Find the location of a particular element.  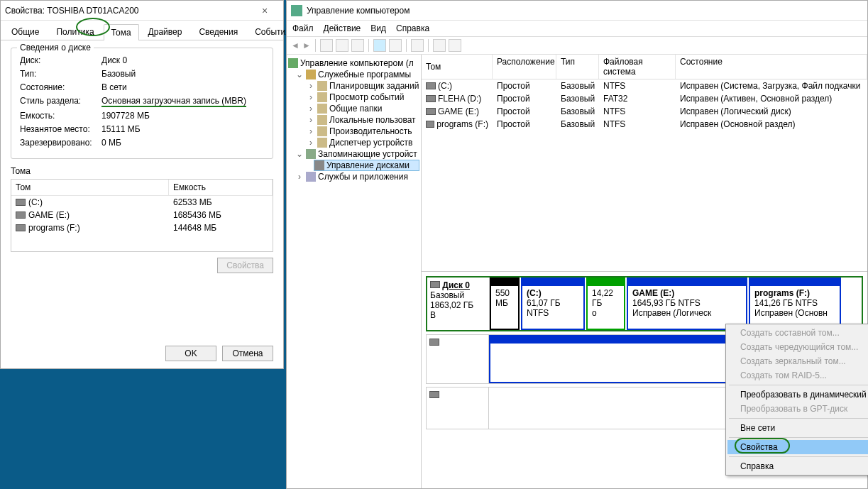

menu-view: Вид is located at coordinates (378, 28).